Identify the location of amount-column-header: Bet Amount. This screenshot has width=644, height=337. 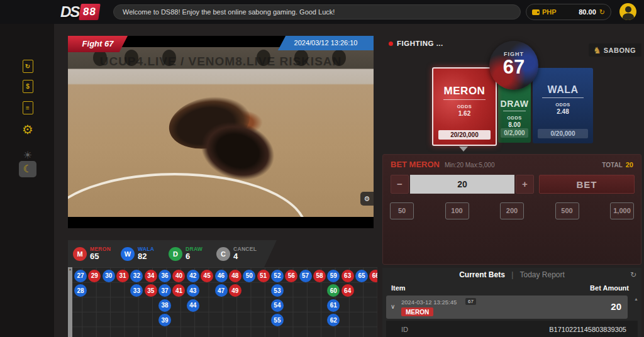
(609, 288).